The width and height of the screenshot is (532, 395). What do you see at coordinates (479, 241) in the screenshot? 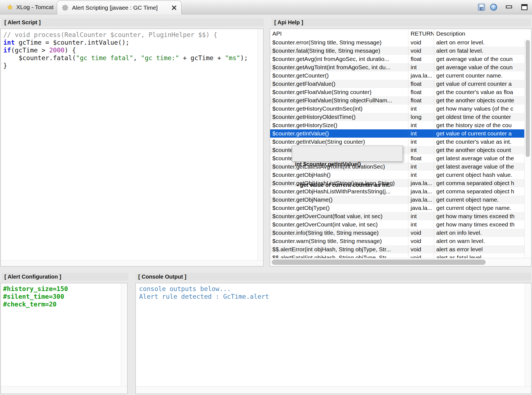
I see `api-cell-desc: alert on warn level.` at bounding box center [479, 241].